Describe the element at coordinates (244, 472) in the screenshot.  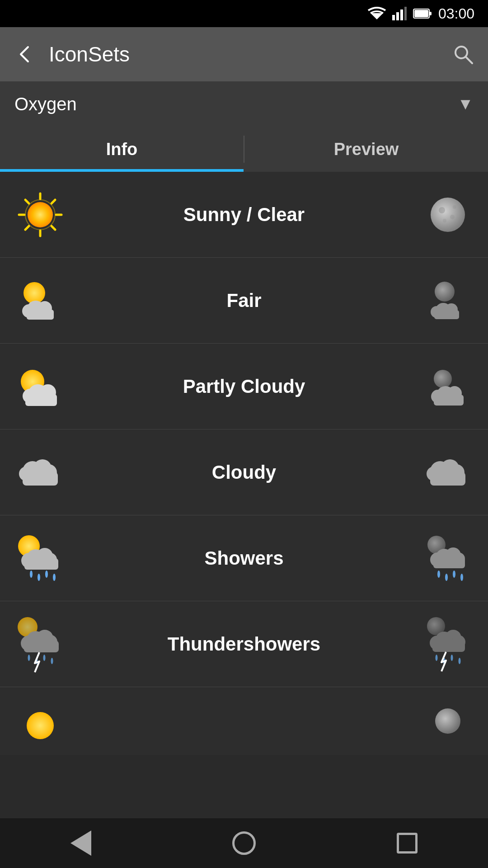
I see `weather-item-cloudy: Cloudy` at that location.